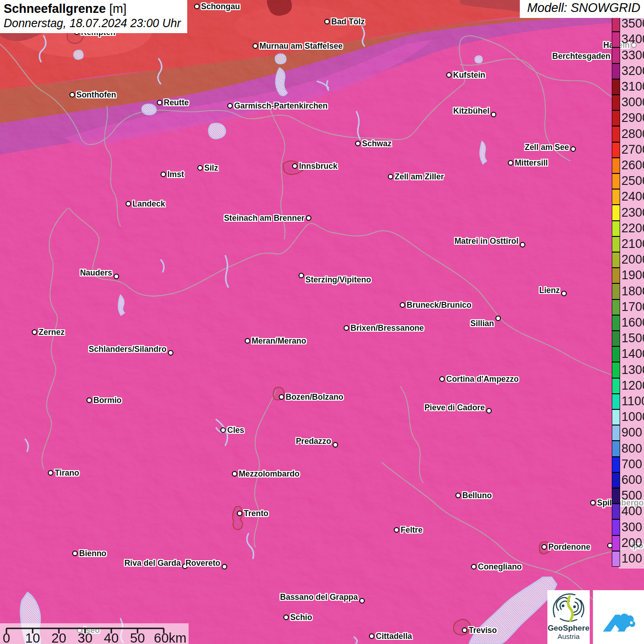  What do you see at coordinates (92, 9) in the screenshot?
I see `page-title: Schneefallgrenze [m]` at bounding box center [92, 9].